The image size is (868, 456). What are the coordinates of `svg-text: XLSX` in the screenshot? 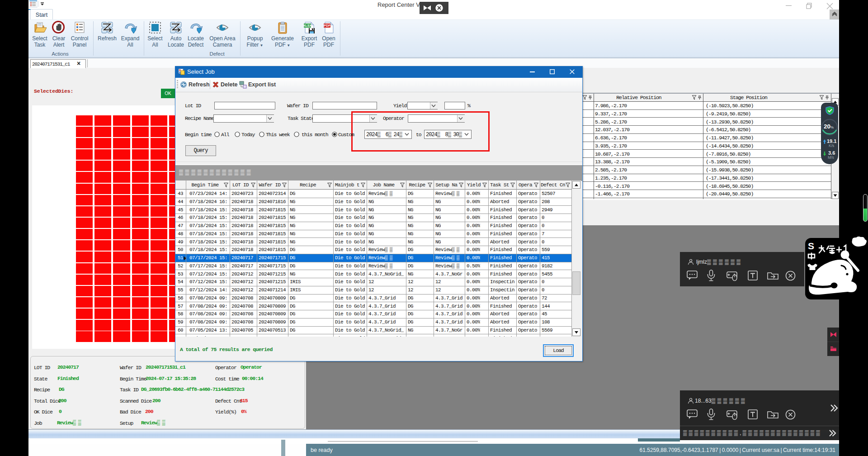 It's located at (307, 25).